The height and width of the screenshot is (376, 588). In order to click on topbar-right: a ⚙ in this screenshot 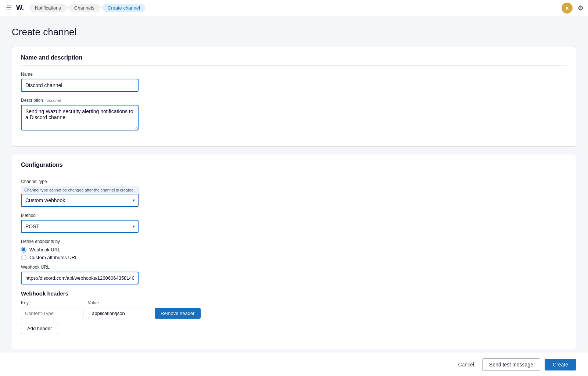, I will do `click(573, 8)`.